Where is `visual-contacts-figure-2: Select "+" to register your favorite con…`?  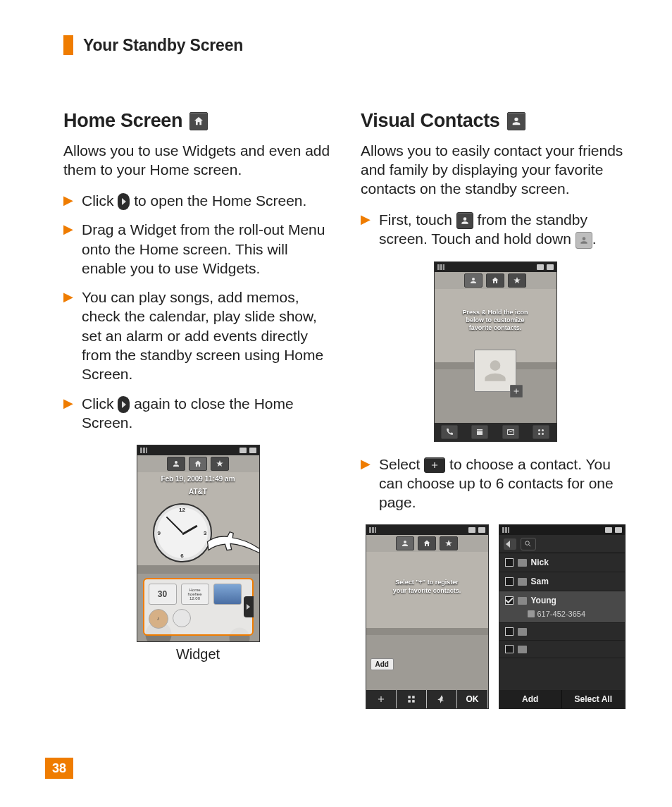 visual-contacts-figure-2: Select "+" to register your favorite con… is located at coordinates (495, 617).